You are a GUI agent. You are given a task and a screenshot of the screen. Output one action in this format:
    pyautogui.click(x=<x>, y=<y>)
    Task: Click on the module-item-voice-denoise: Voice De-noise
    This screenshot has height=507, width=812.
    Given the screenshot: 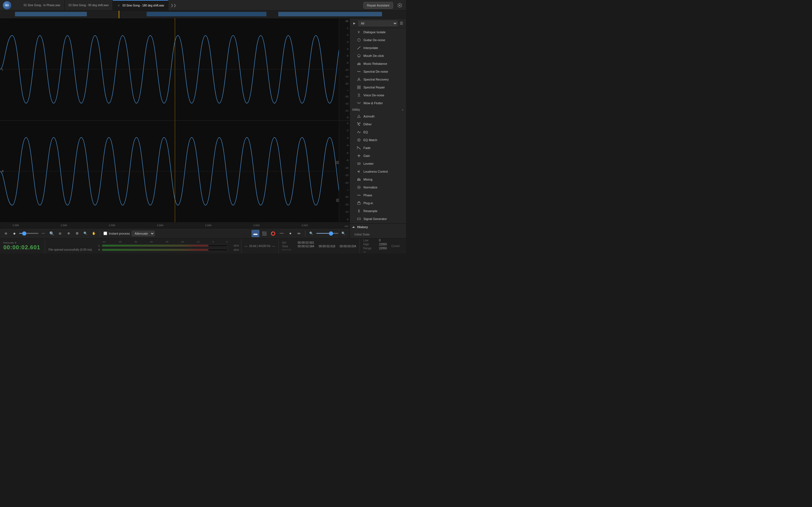 What is the action you would take?
    pyautogui.click(x=378, y=95)
    